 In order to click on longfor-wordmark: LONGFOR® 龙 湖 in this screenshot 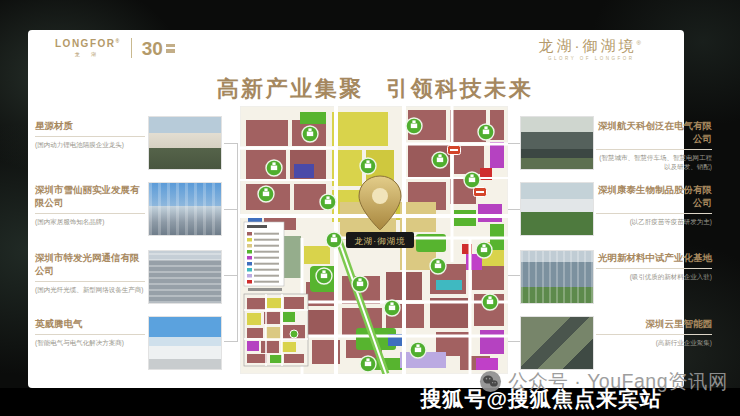, I will do `click(88, 48)`.